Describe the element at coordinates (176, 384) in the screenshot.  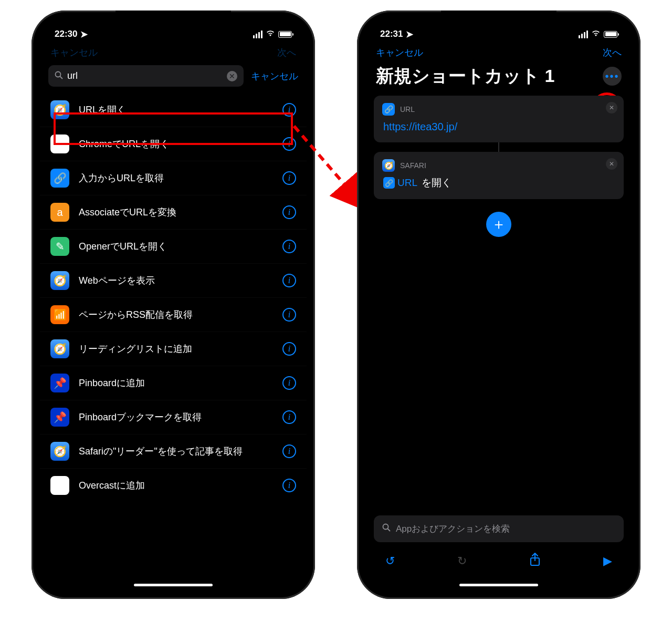
I see `action-label: Pinboardに追加` at that location.